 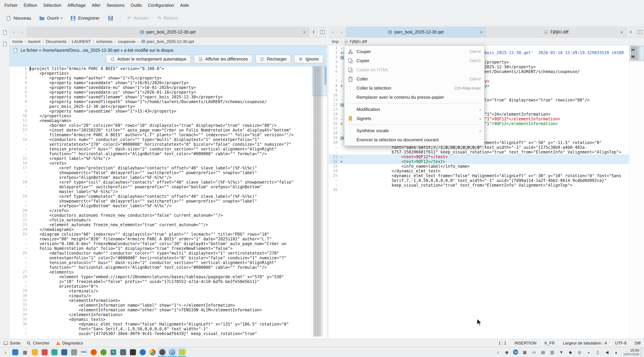 What do you see at coordinates (607, 352) in the screenshot?
I see `tray-volume: ◀` at bounding box center [607, 352].